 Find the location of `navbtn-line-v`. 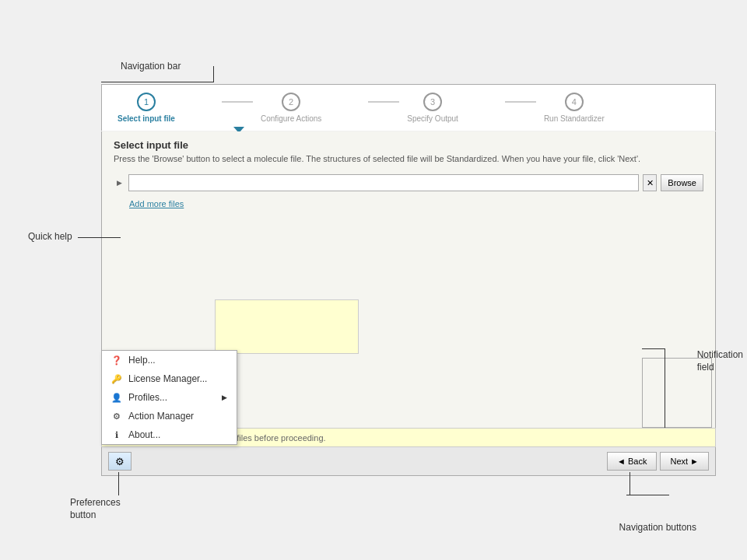

navbtn-line-v is located at coordinates (630, 484).